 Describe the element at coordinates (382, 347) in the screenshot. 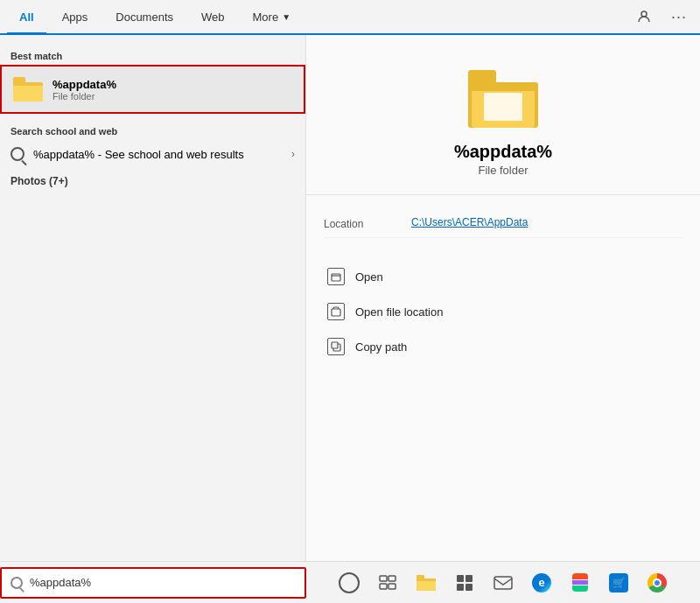

I see `copy-path-label: Copy path` at that location.